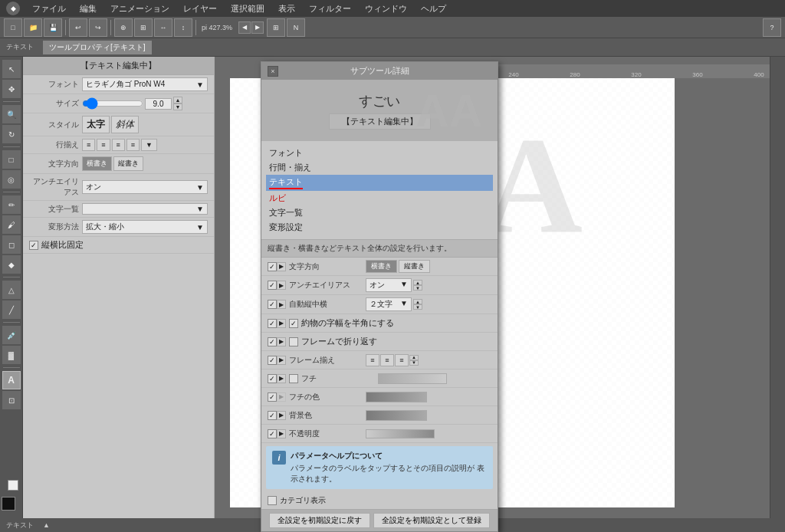  Describe the element at coordinates (11, 134) in the screenshot. I see `tool-rotate: ↻` at that location.